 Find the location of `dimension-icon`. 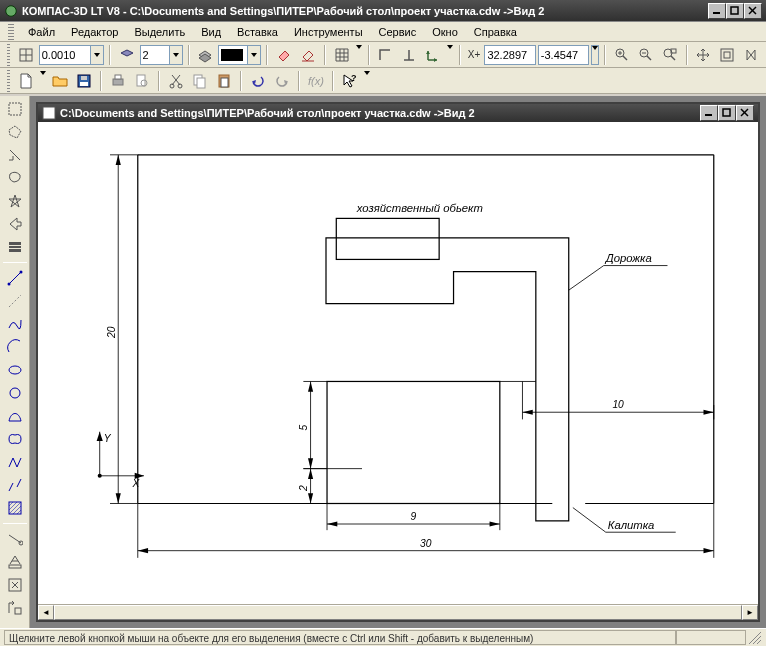

dimension-icon is located at coordinates (15, 539).